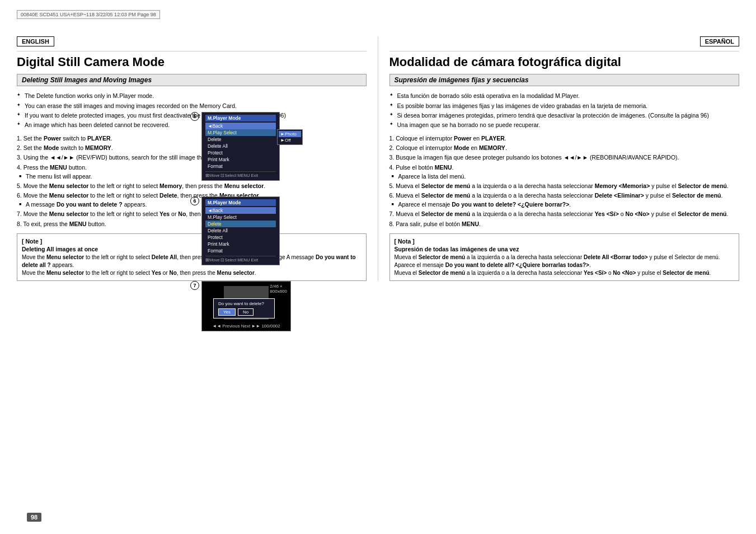 This screenshot has width=756, height=534. I want to click on camera-mode-title-left: Digital Still Camera Mode, so click(191, 62).